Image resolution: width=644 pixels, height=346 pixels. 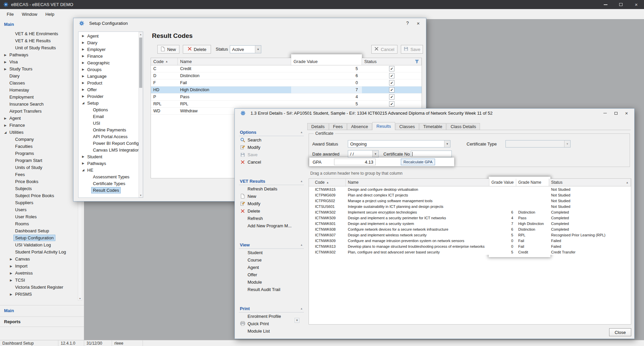 I want to click on result-code-row: PPass4✔, so click(x=286, y=97).